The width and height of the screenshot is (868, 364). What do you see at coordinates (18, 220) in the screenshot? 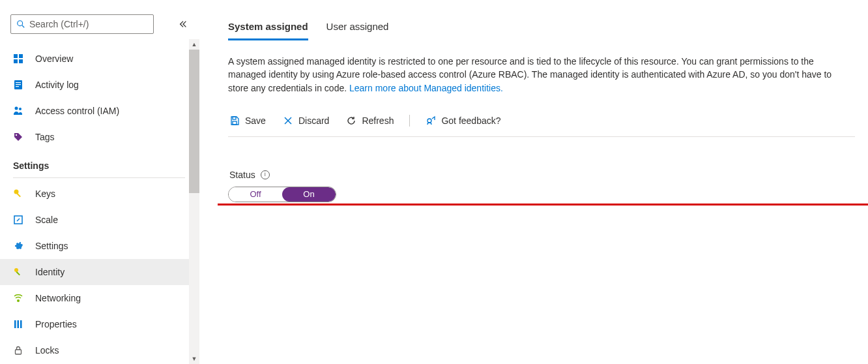
I see `scale-icon` at bounding box center [18, 220].